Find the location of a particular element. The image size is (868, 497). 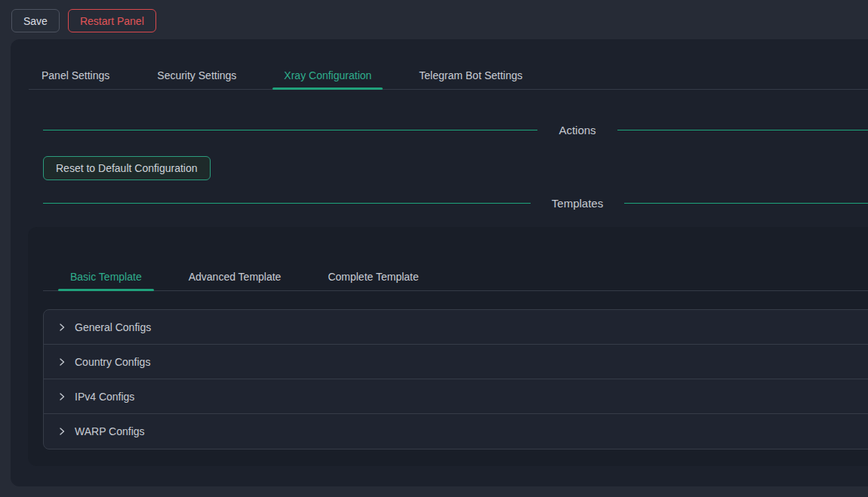

actions-divider-label: Actions is located at coordinates (577, 130).